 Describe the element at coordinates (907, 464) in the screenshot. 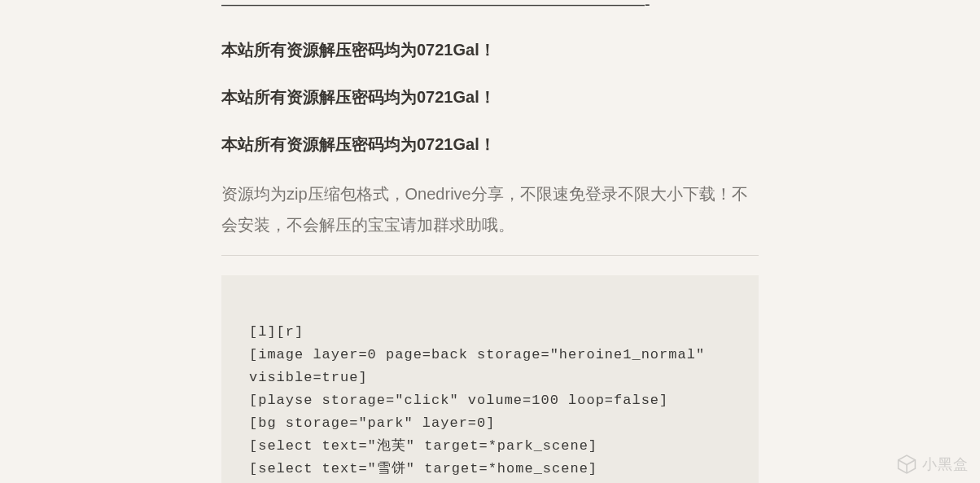

I see `cube-icon` at that location.